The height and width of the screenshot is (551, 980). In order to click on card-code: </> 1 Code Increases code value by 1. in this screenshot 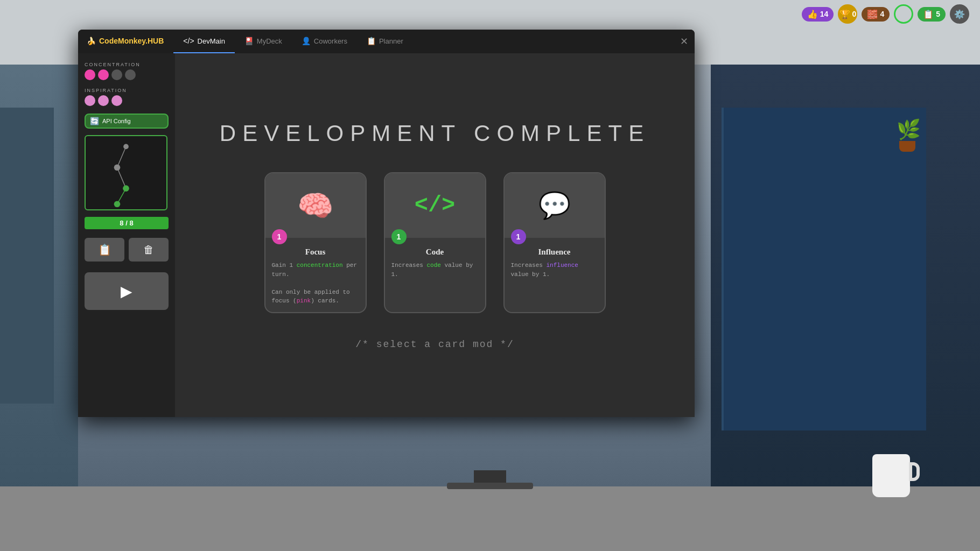, I will do `click(435, 243)`.